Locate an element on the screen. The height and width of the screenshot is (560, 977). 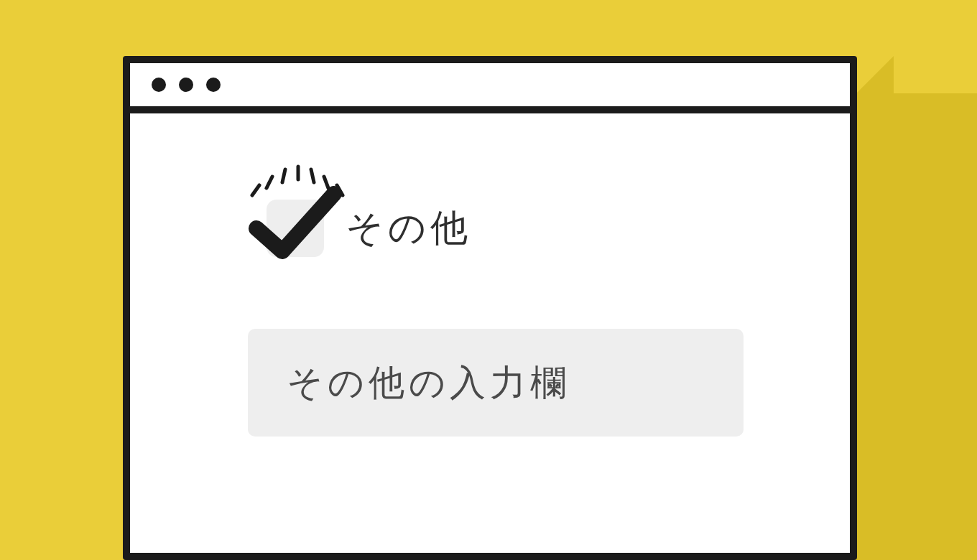
checkmark-icon is located at coordinates (294, 223).